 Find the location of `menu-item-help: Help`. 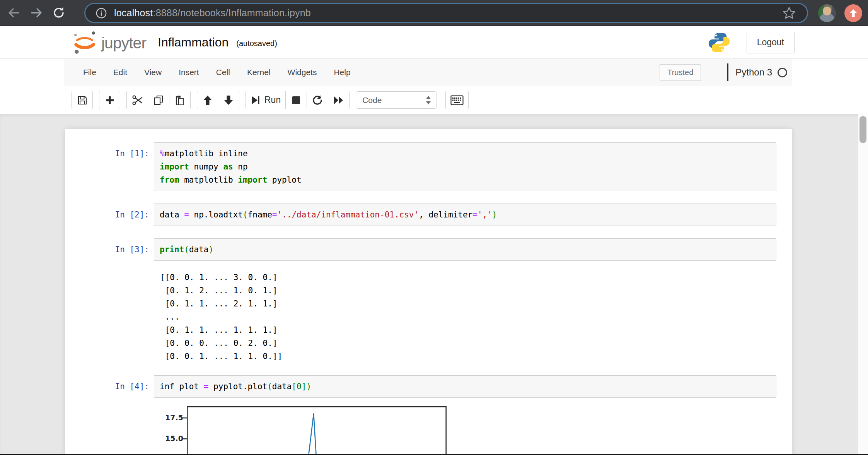

menu-item-help: Help is located at coordinates (342, 72).